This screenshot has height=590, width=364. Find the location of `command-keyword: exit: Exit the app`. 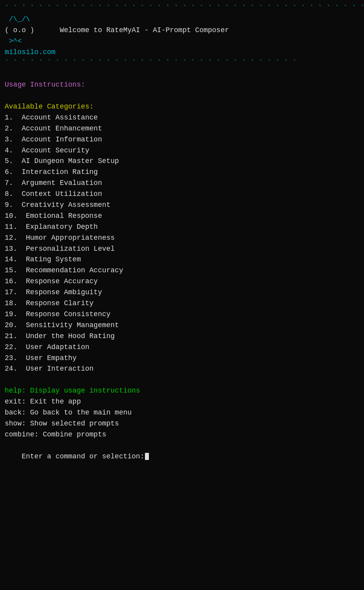

command-keyword: exit: Exit the app is located at coordinates (43, 402).